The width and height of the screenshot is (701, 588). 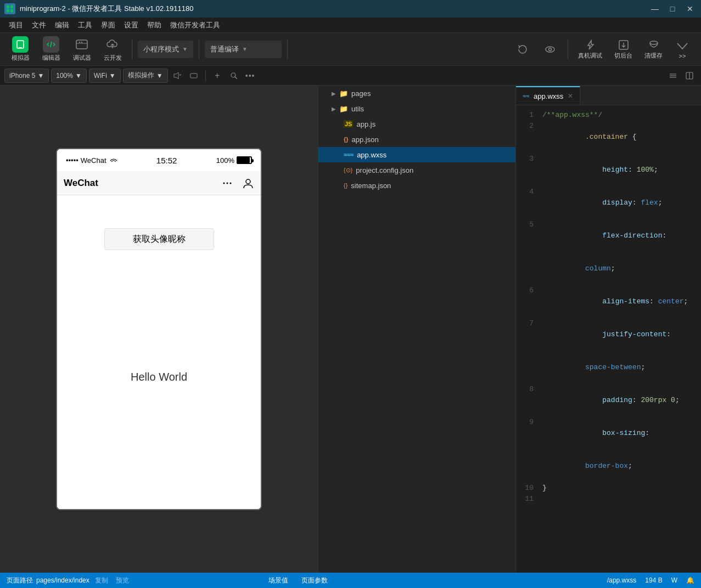 What do you see at coordinates (609, 137) in the screenshot?
I see `selector: .container` at bounding box center [609, 137].